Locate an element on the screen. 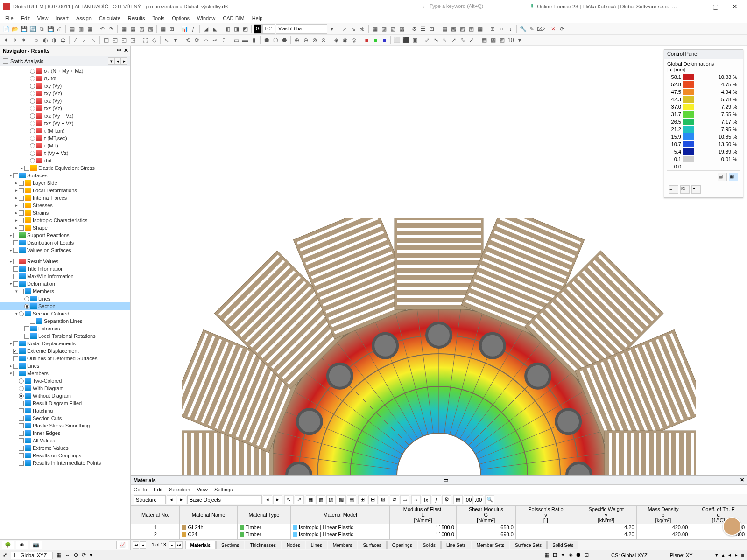 Image resolution: width=747 pixels, height=560 pixels. q2-icon: ⟳ is located at coordinates (197, 40).